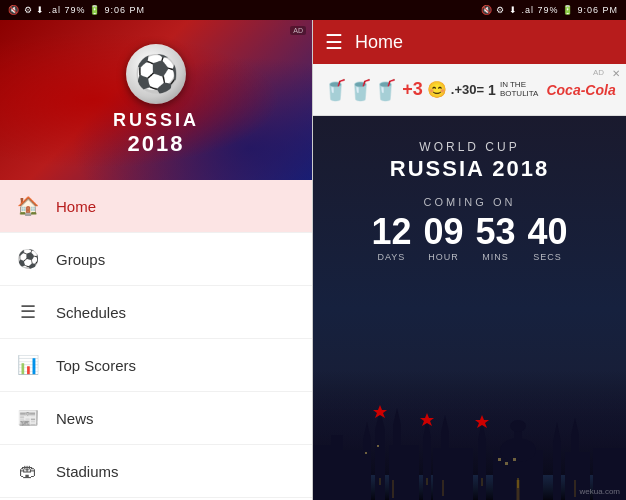 The image size is (626, 500). Describe the element at coordinates (28, 259) in the screenshot. I see `soccer-icon: ⚽` at that location.